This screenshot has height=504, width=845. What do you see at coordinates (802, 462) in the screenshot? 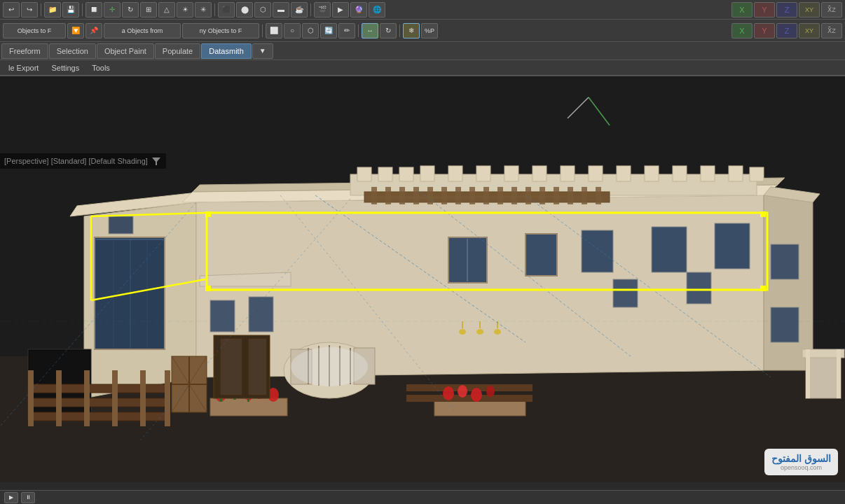
I see `watermark-container: السوق المفتوح opensooq.com` at bounding box center [802, 462].